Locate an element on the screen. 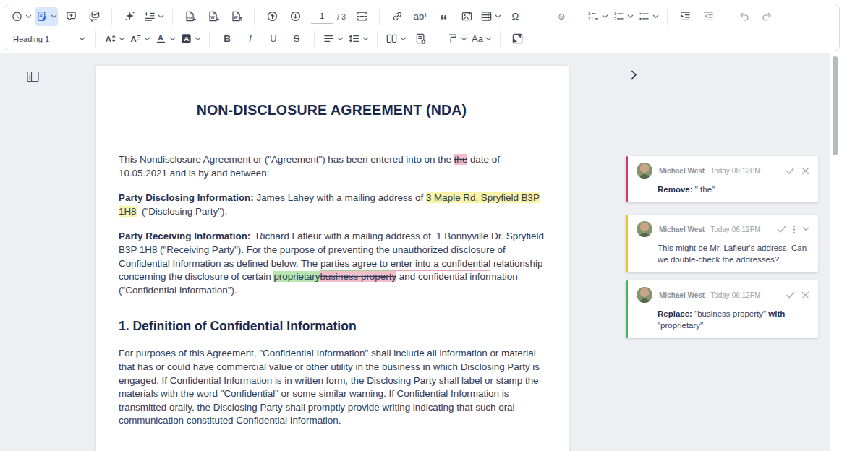 Image resolution: width=868 pixels, height=451 pixels. italic-icon: I is located at coordinates (250, 39).